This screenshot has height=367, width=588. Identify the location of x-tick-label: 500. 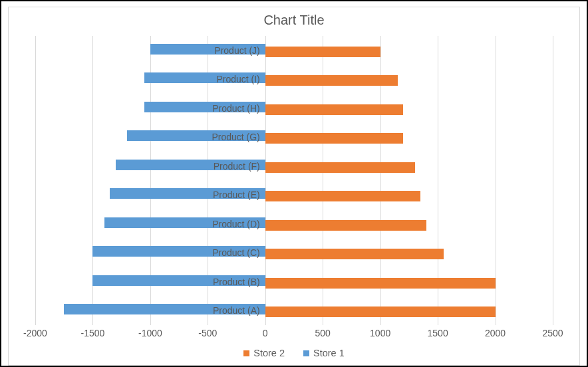
(323, 333).